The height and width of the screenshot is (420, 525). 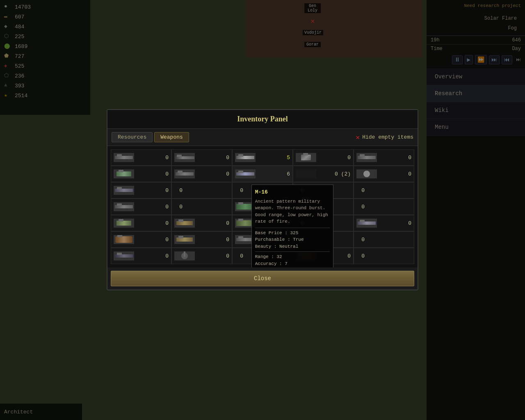 What do you see at coordinates (323, 158) in the screenshot?
I see `weapon-cell-r0c3: 0` at bounding box center [323, 158].